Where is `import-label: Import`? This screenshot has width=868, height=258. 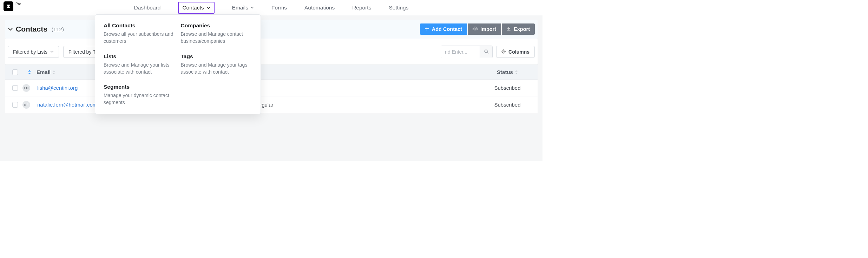
import-label: Import is located at coordinates (488, 29).